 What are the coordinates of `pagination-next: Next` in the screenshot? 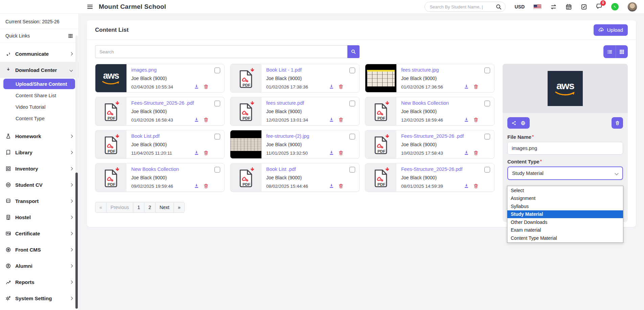 It's located at (164, 207).